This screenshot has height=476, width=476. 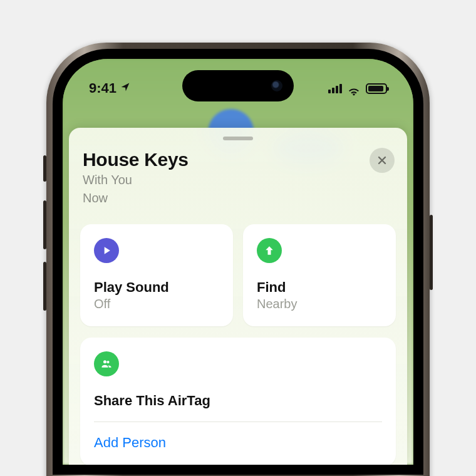 I want to click on volume-up-button, so click(x=45, y=225).